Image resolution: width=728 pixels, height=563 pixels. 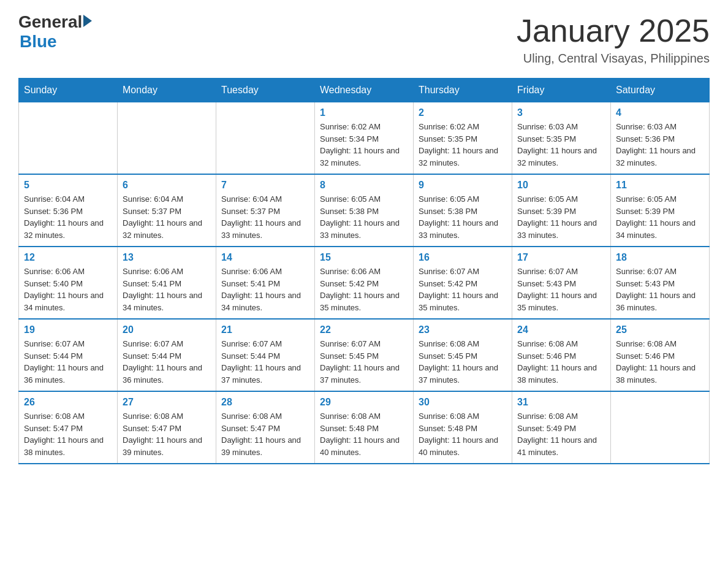 What do you see at coordinates (661, 355) in the screenshot?
I see `calendar-cell: 25Sunrise: 6:08 AM Sunset: 5:46 PM Dayli…` at bounding box center [661, 355].